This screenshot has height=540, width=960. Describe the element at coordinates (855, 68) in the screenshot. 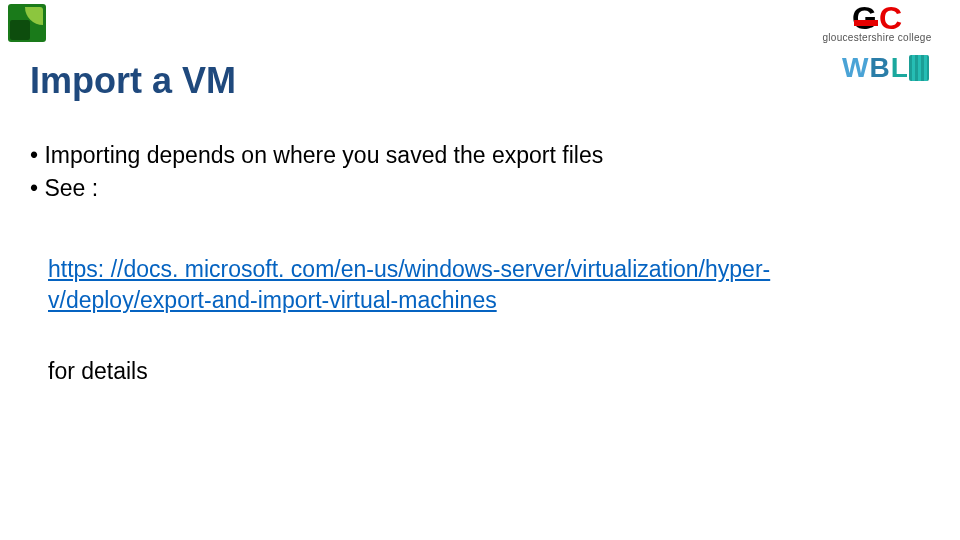

I see `wbl-w-letter: W` at that location.